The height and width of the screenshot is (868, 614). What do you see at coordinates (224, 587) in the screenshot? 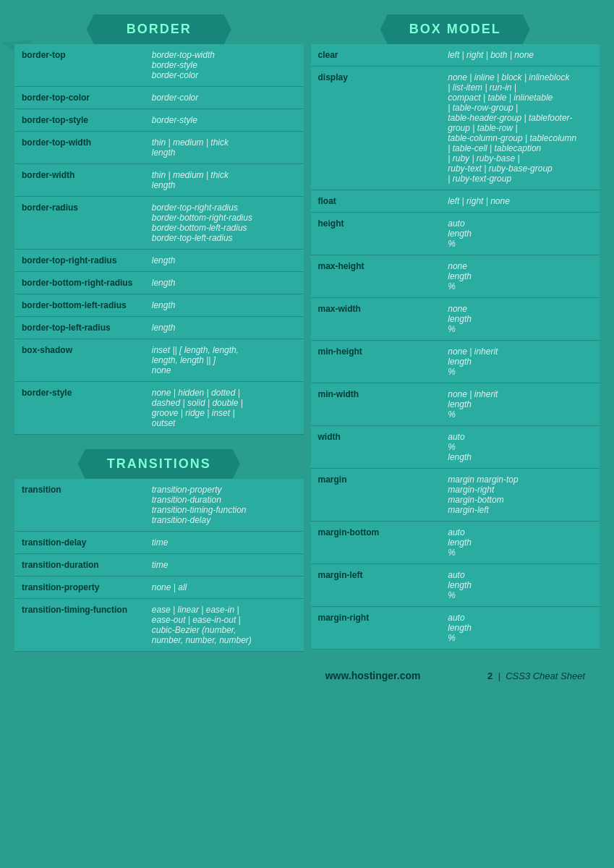
I see `property-values: none | all` at bounding box center [224, 587].